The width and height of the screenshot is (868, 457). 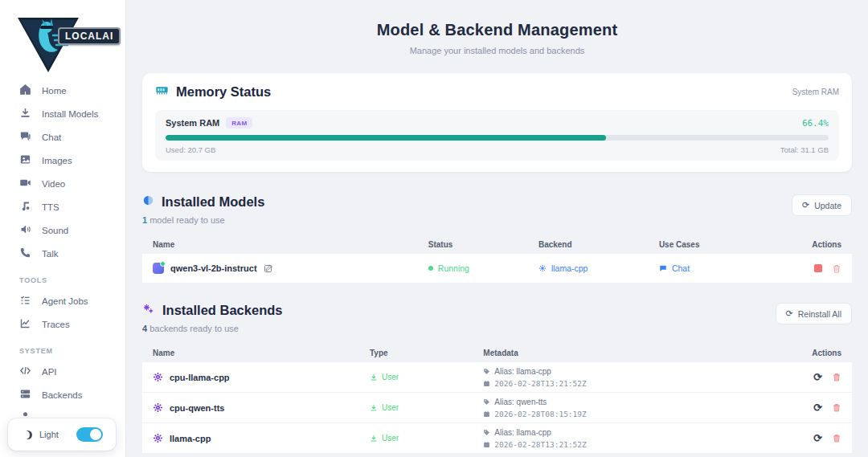 What do you see at coordinates (26, 300) in the screenshot?
I see `checklist-icon` at bounding box center [26, 300].